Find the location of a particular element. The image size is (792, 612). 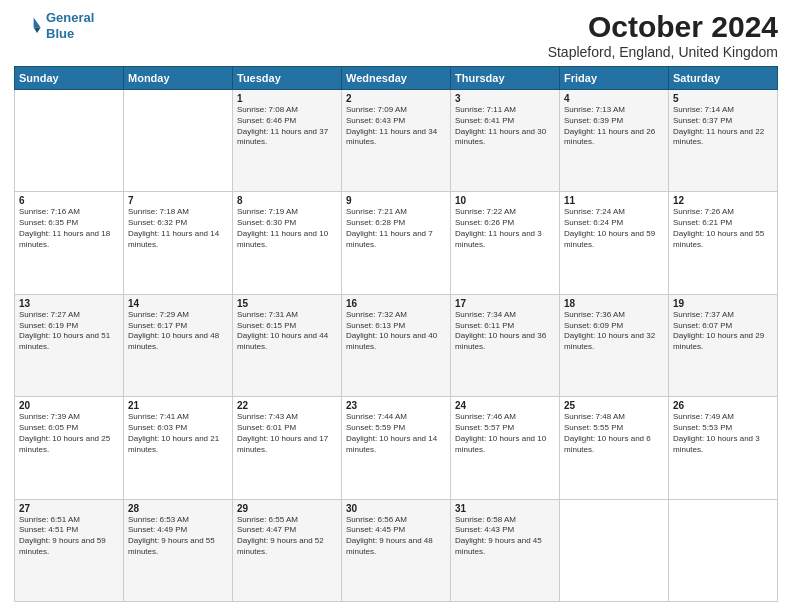

col-thursday: Thursday is located at coordinates (506, 78).